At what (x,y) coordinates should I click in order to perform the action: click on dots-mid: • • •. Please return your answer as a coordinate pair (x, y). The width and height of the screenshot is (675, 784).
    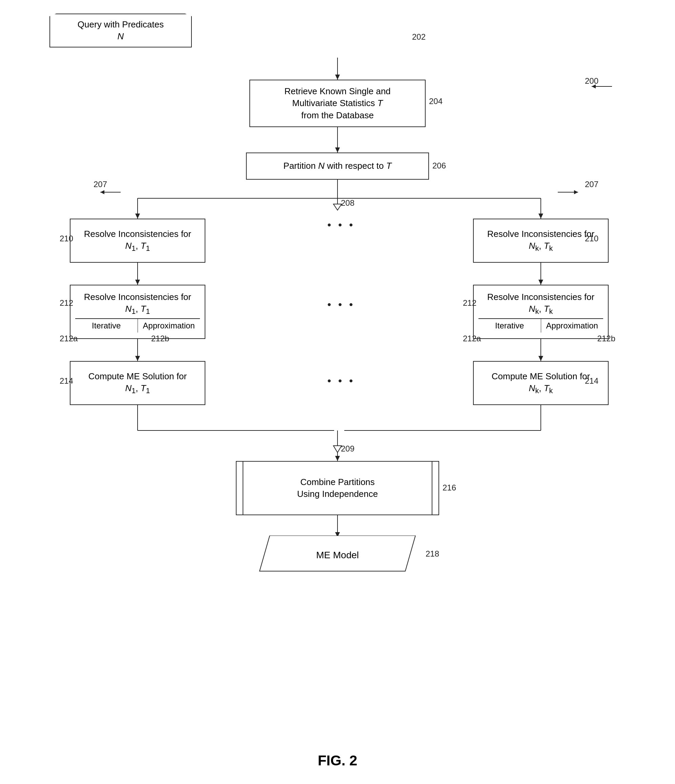
    Looking at the image, I should click on (341, 304).